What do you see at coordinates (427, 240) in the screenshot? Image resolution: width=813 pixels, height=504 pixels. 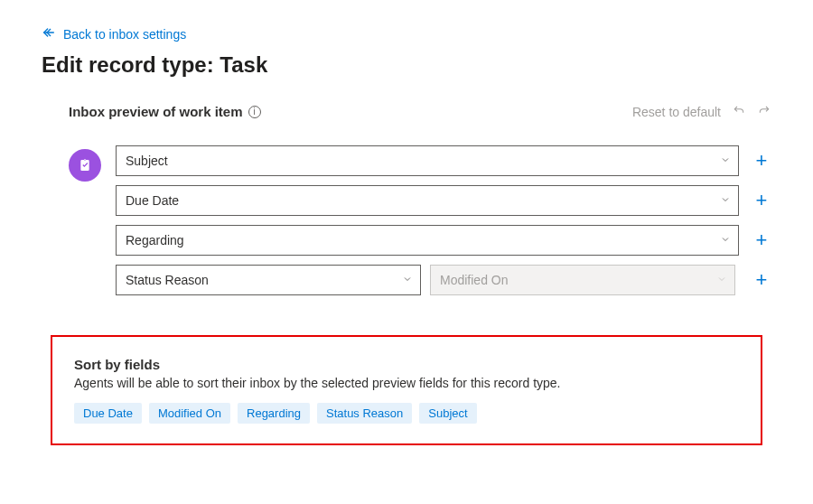 I see `field-select: Regarding` at bounding box center [427, 240].